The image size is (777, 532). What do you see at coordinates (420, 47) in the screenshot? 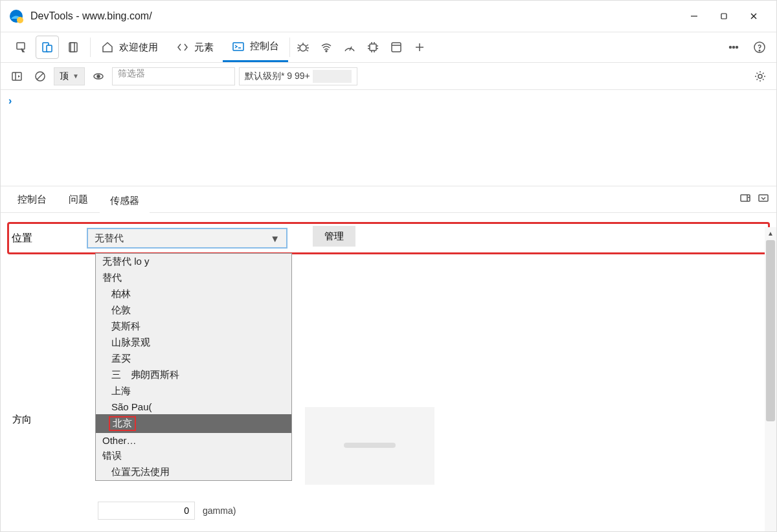
I see `add-tab-button` at bounding box center [420, 47].